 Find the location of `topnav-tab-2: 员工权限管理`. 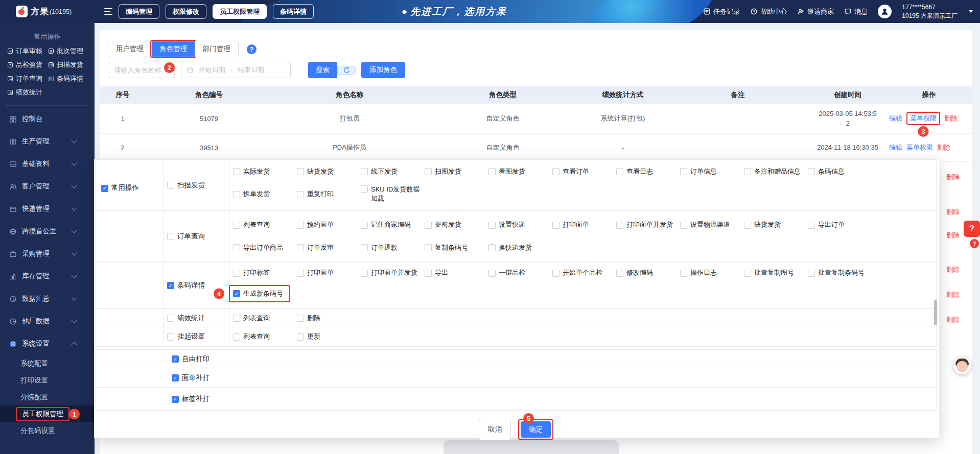

topnav-tab-2: 员工权限管理 is located at coordinates (240, 11).